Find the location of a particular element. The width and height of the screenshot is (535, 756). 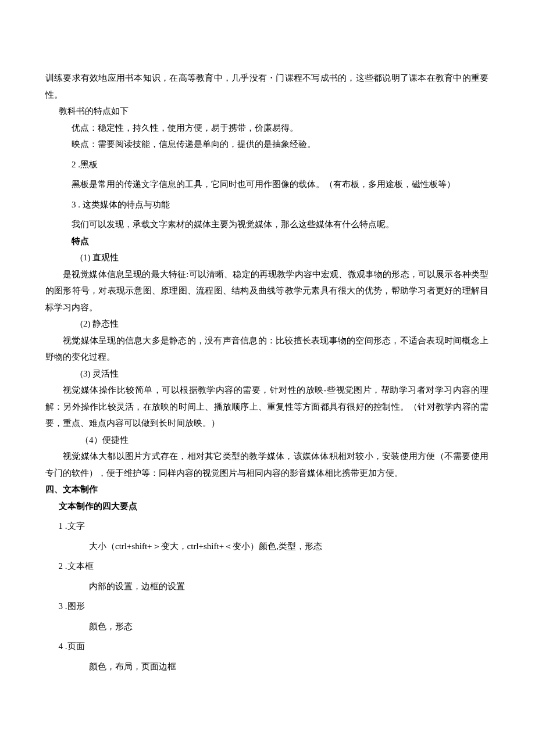

heading-characteristics: 特点 is located at coordinates (267, 242).